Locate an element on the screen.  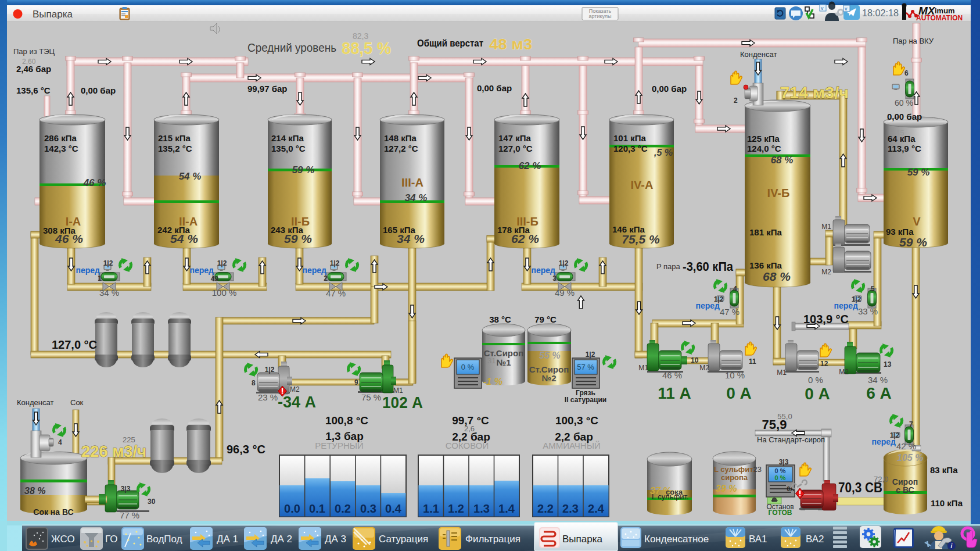
svg-text: перед is located at coordinates (315, 270).